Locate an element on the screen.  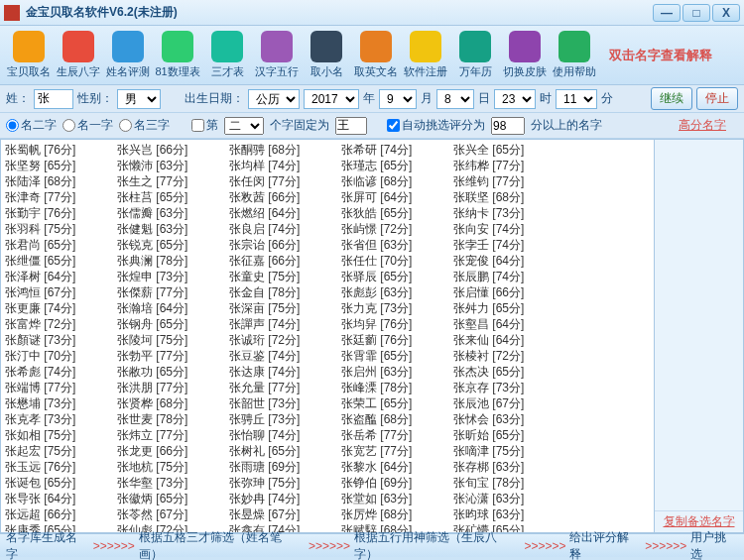
name-item: 张峰溧 [78分] is located at coordinates (397, 388).